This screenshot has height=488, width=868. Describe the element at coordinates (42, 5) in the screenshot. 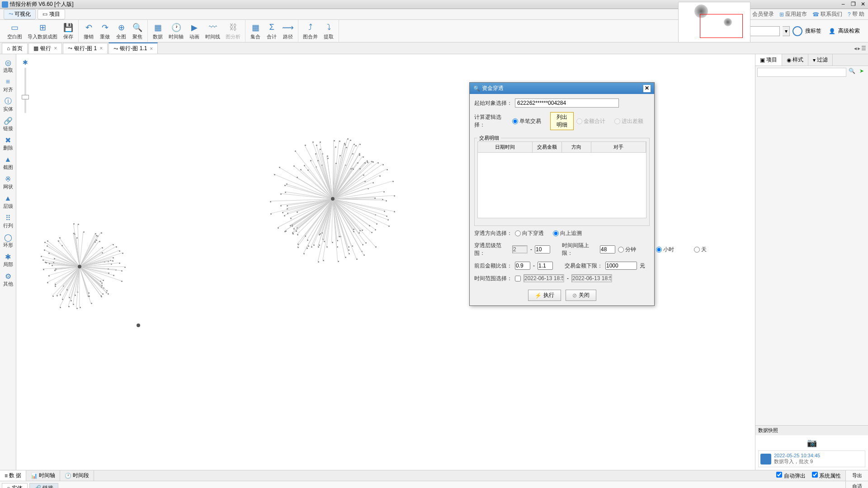

I see `app-title: 情报分析师 V6.60 [个人版]` at that location.